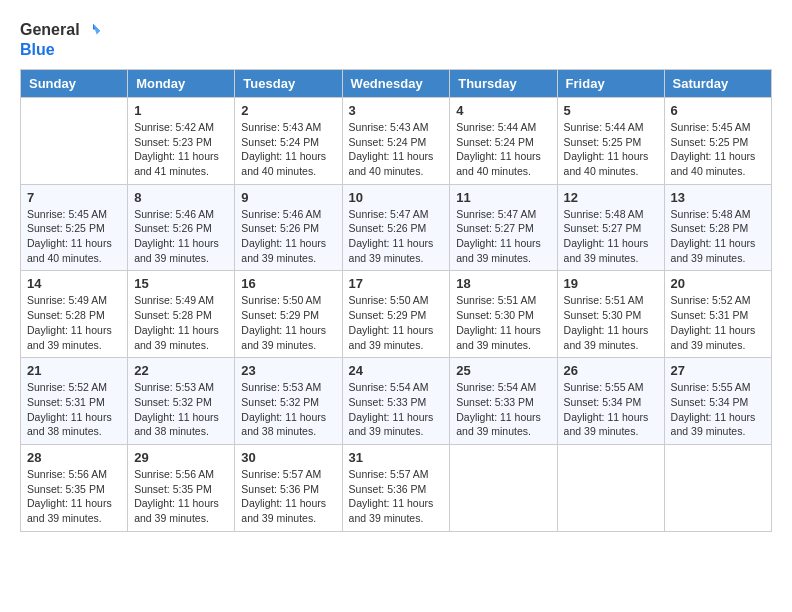 This screenshot has height=612, width=792. Describe the element at coordinates (396, 40) in the screenshot. I see `header: General Blue` at that location.